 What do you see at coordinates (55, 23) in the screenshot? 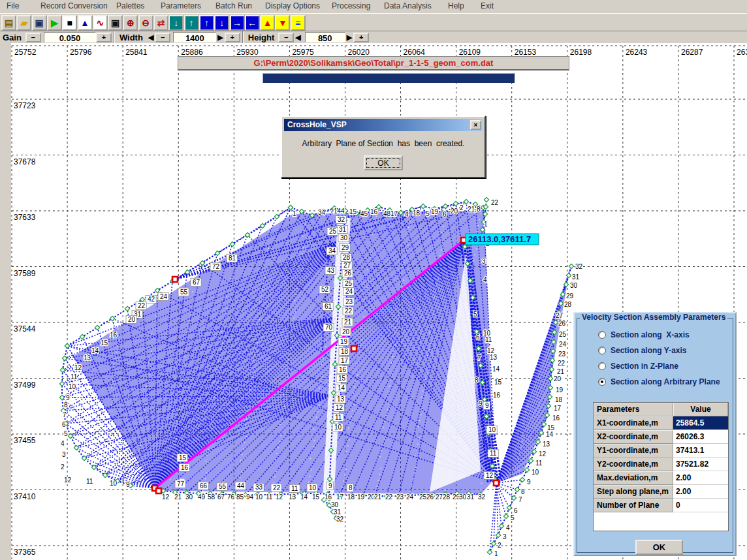
I see `run-icon: ▶` at bounding box center [55, 23].